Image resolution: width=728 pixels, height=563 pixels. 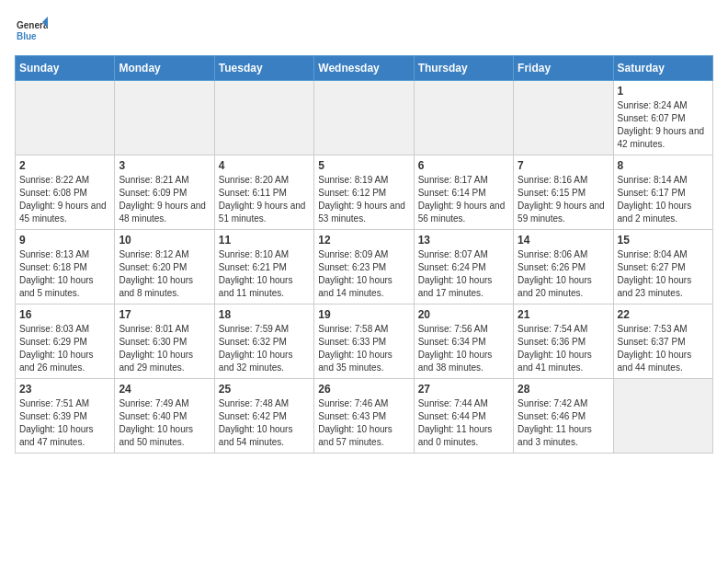 I want to click on day-info: Sunrise: 8:03 AM Sunset: 6:29 PM Dayligh…, so click(x=64, y=349).